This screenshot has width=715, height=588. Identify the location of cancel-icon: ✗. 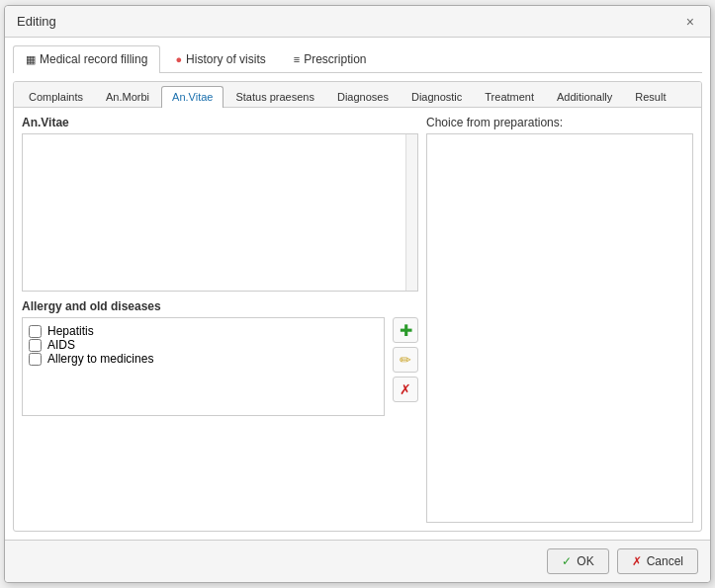
(637, 561).